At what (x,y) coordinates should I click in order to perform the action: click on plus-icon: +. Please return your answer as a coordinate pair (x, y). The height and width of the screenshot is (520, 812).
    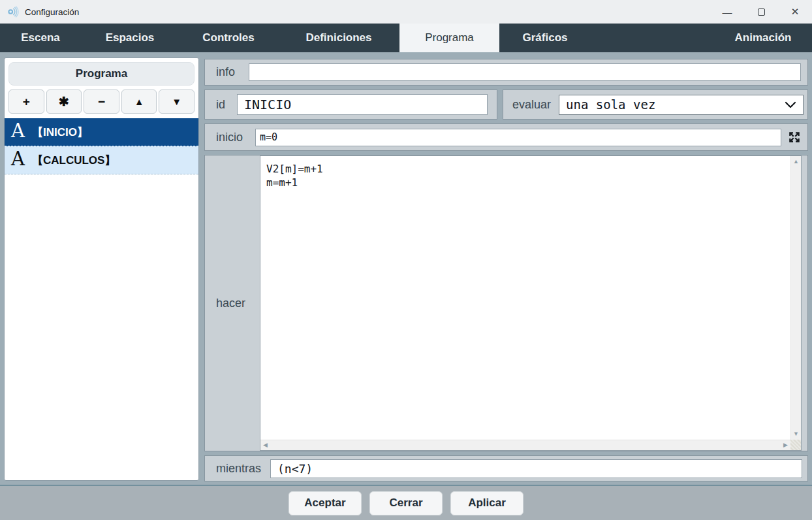
    Looking at the image, I should click on (26, 102).